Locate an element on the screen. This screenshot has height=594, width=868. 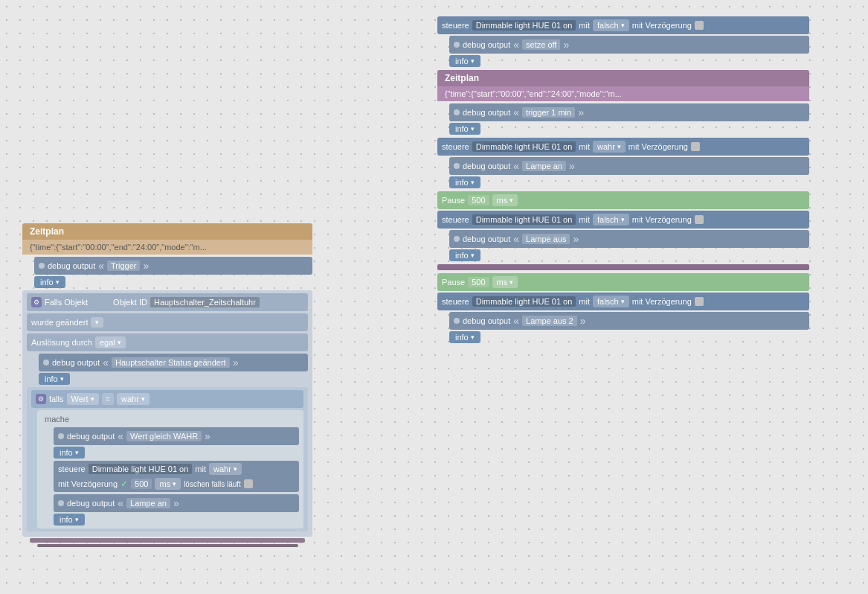
zeitplan2-title: Zeitplan is located at coordinates (623, 78).